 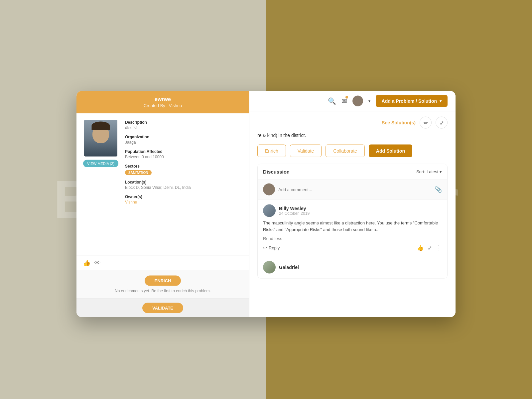 What do you see at coordinates (345, 151) in the screenshot?
I see `collaborate-button: Collaborate` at bounding box center [345, 151].